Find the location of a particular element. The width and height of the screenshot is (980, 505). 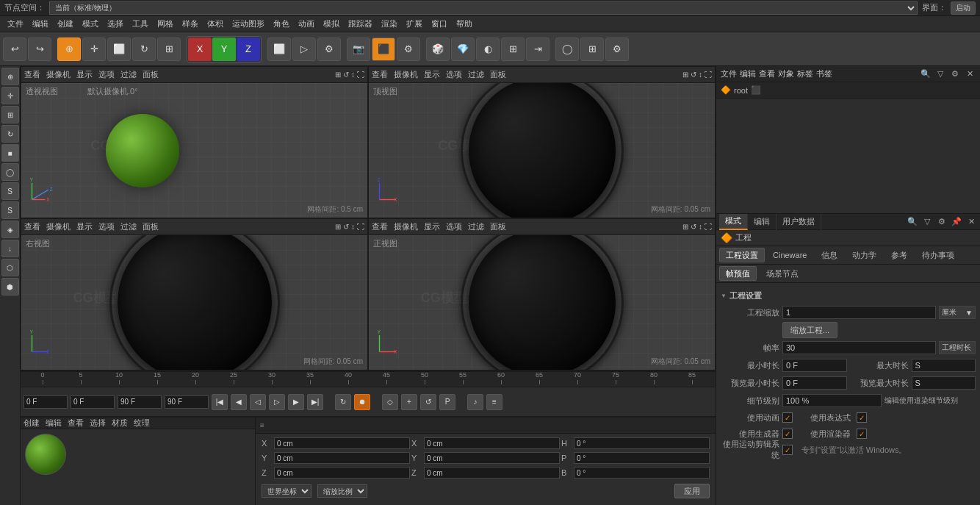

attr-pin-icon: 📌 is located at coordinates (956, 222).